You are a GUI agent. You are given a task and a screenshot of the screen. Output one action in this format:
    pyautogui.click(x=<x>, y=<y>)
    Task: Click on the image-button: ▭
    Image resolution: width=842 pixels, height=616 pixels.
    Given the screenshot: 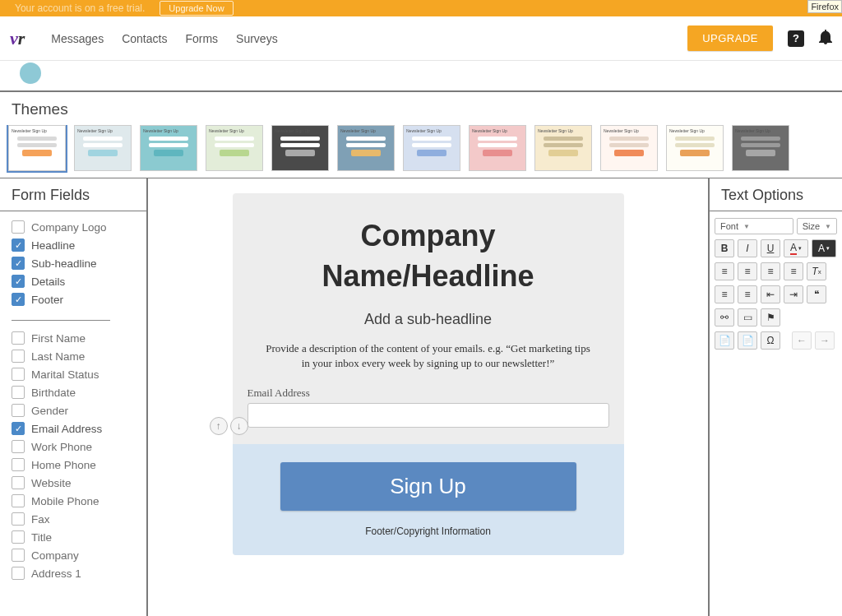 What is the action you would take?
    pyautogui.click(x=747, y=317)
    